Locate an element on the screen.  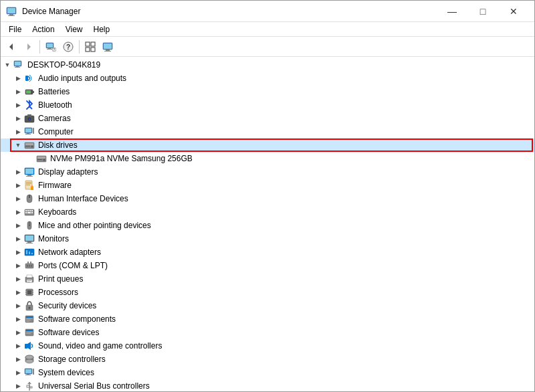
tree-item-network: ▶ Network adapters is located at coordinates (268, 252).